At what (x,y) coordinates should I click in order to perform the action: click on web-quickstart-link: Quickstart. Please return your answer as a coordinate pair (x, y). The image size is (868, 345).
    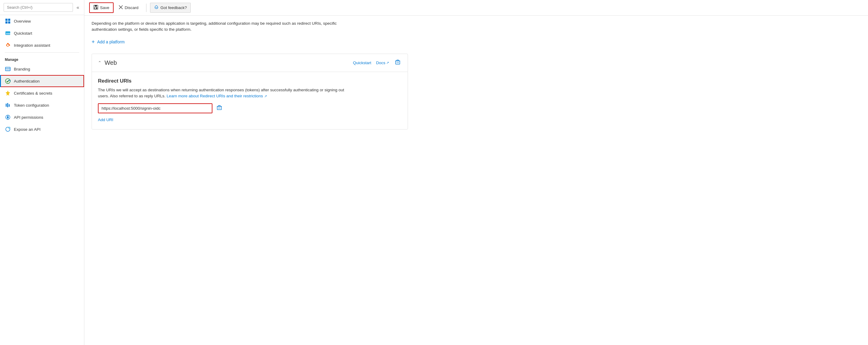
    Looking at the image, I should click on (362, 63).